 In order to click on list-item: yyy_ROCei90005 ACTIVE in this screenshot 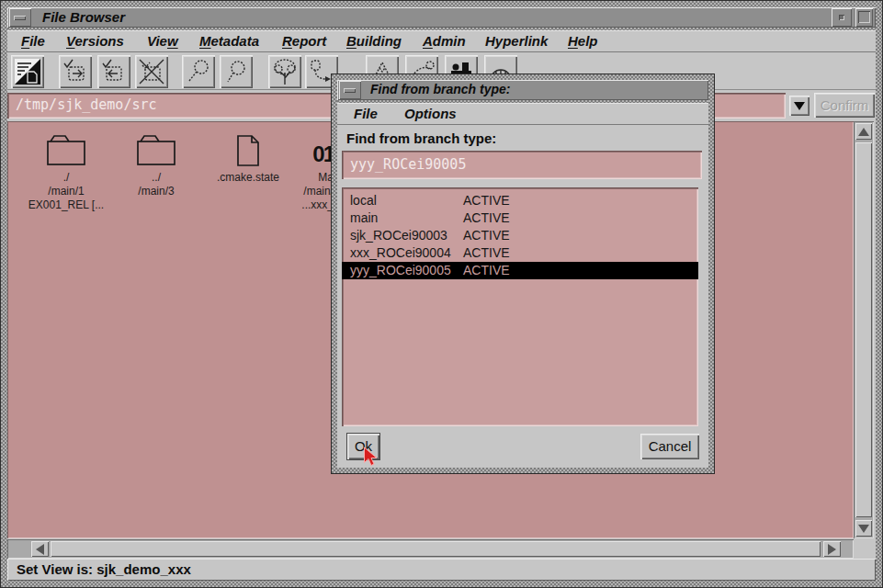, I will do `click(520, 270)`.